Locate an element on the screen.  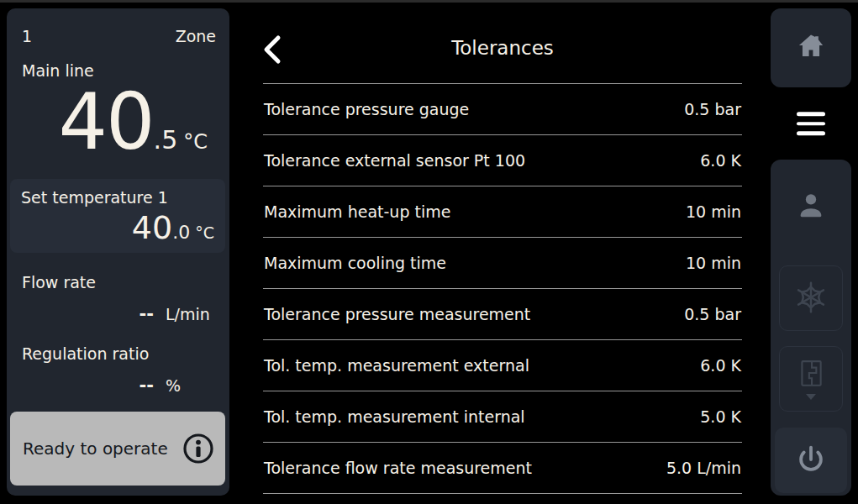
module-selector-icon is located at coordinates (811, 375).